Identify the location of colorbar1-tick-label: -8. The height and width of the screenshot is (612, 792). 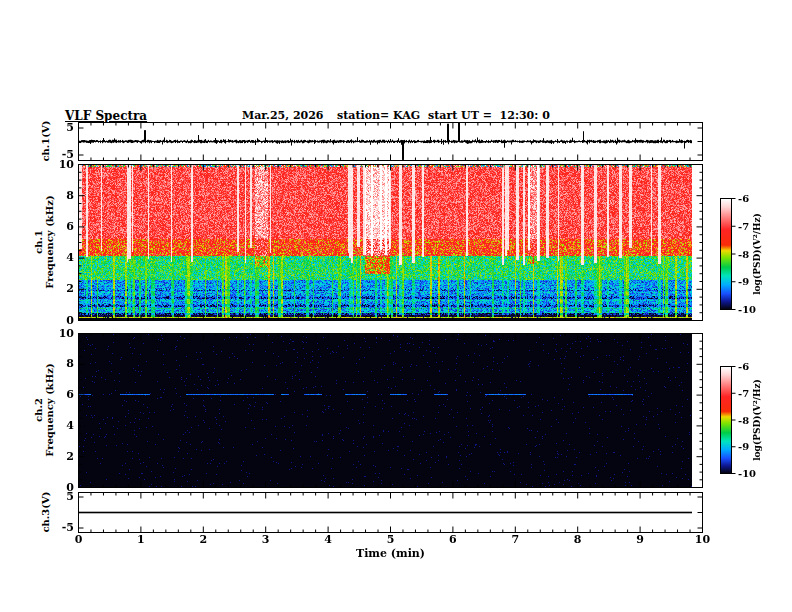
(744, 254).